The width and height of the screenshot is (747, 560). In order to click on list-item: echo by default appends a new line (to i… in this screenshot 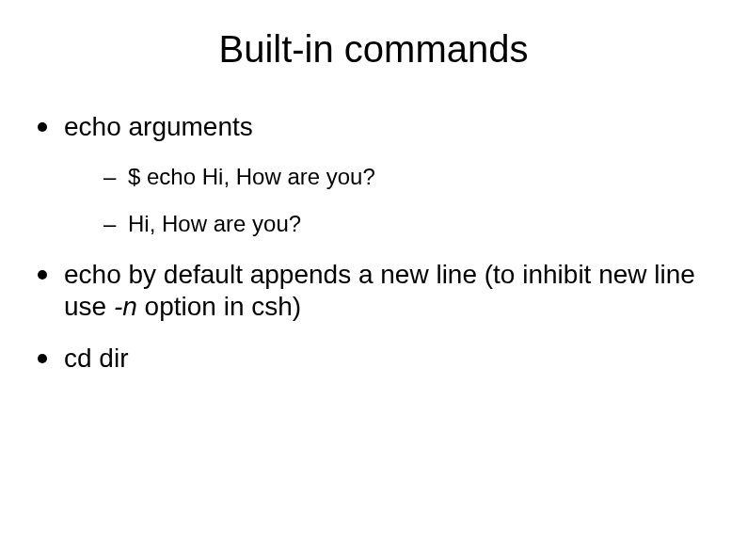, I will do `click(374, 290)`.